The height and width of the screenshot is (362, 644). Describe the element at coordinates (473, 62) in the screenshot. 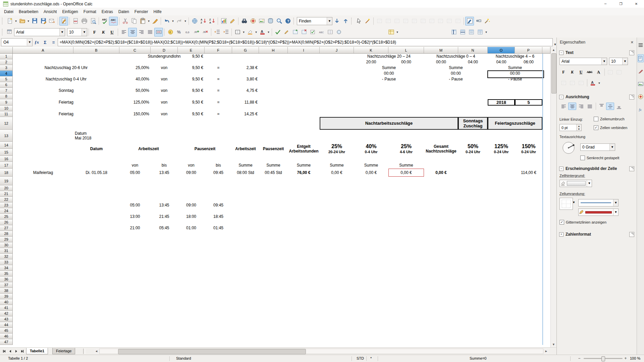

I see `cell-N2: 04:00` at that location.